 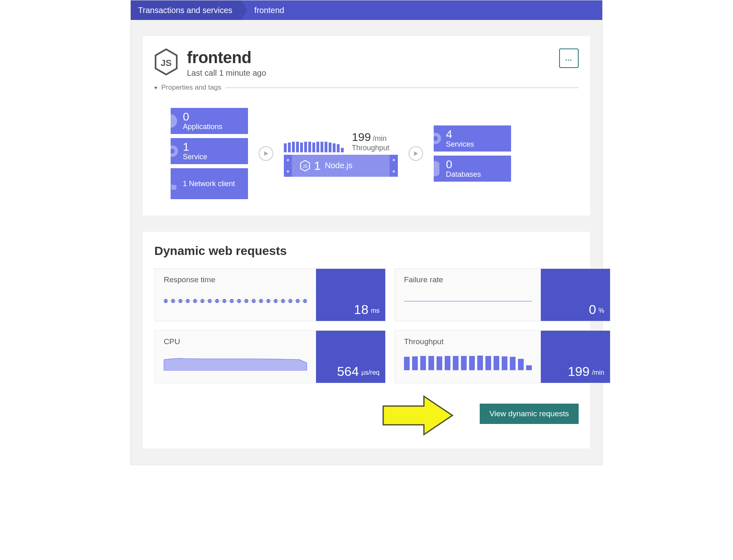 What do you see at coordinates (593, 310) in the screenshot?
I see `metric-value: 0` at bounding box center [593, 310].